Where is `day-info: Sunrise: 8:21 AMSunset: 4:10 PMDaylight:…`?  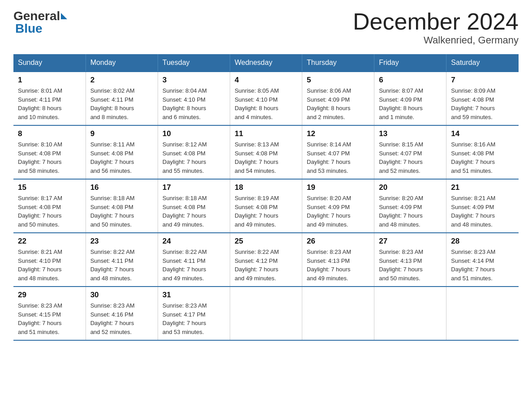 day-info: Sunrise: 8:21 AMSunset: 4:10 PMDaylight:… is located at coordinates (49, 265).